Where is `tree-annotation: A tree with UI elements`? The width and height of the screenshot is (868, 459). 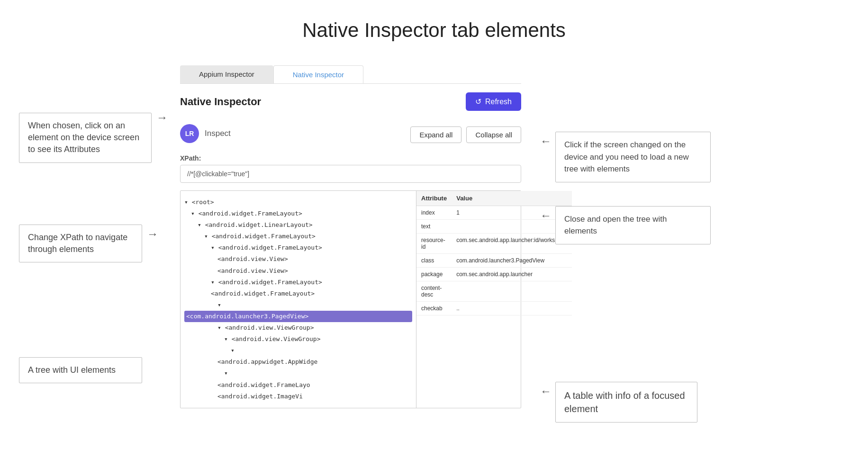
tree-annotation: A tree with UI elements is located at coordinates (81, 370).